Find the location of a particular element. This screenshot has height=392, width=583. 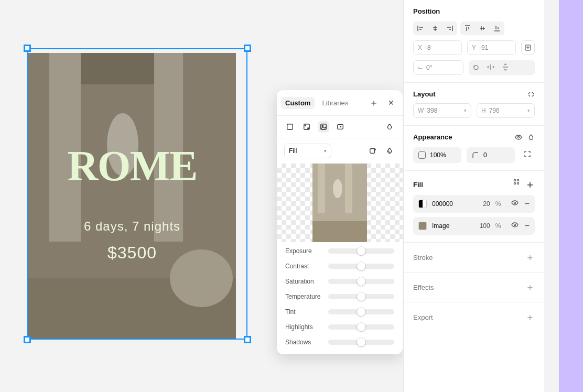

fill-swatch-color is located at coordinates (423, 204).